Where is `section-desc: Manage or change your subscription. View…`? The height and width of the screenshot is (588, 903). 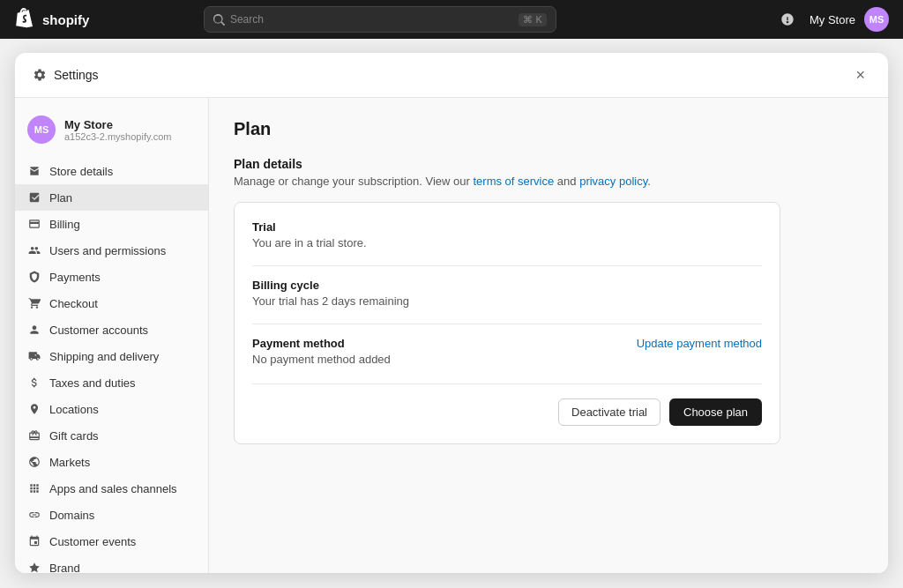
section-desc: Manage or change your subscription. View… is located at coordinates (549, 182).